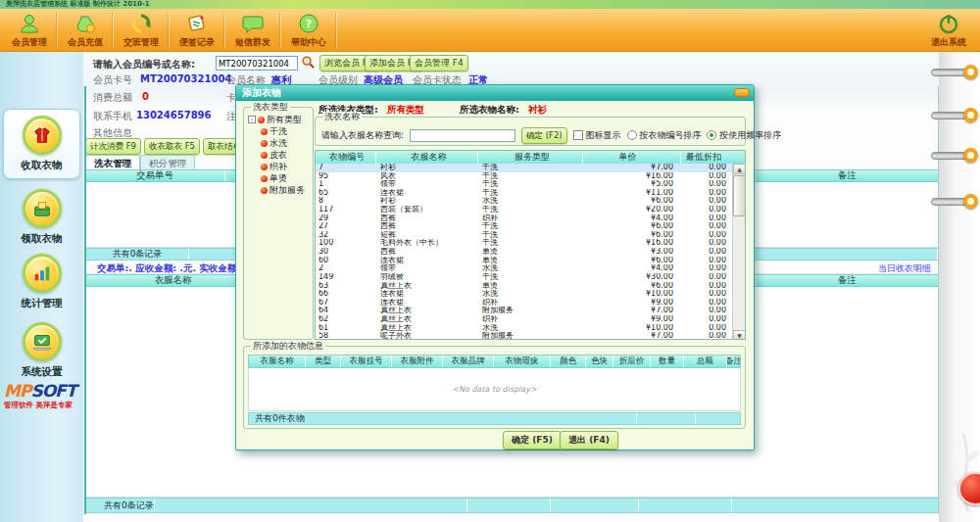 This screenshot has width=980, height=522. I want to click on clothing-row: 60连衣裙单烫¥6.000.00, so click(524, 261).